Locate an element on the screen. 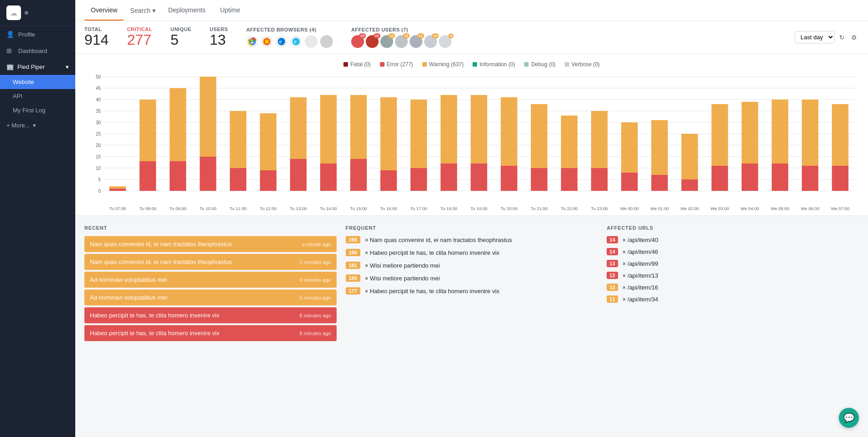 The image size is (868, 437). browser5-icon is located at coordinates (311, 42).